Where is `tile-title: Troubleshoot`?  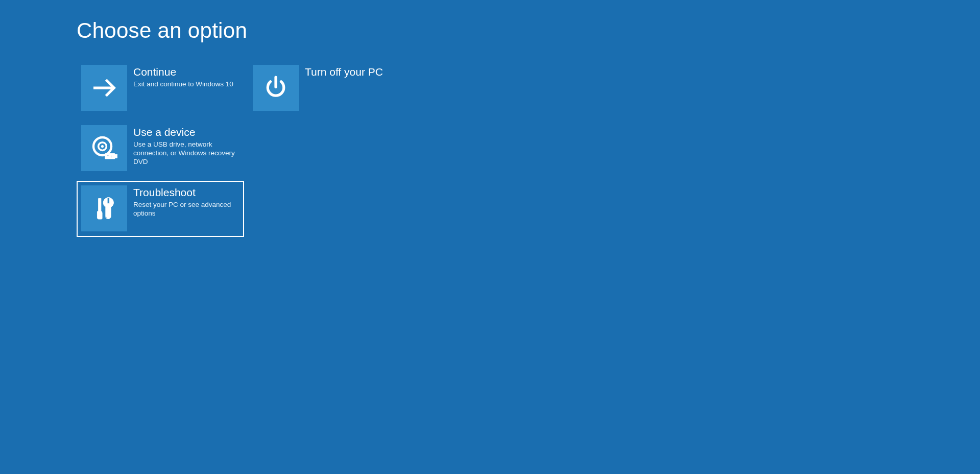
tile-title: Troubleshoot is located at coordinates (185, 193).